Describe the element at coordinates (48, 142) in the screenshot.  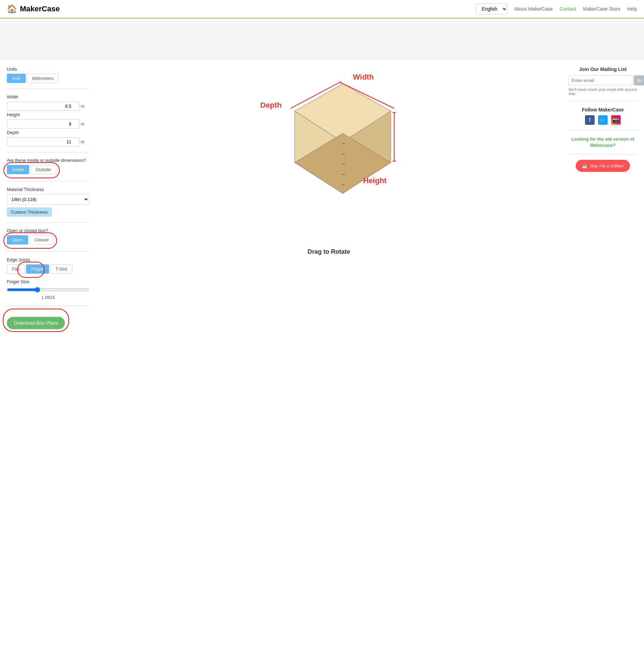
I see `depth-row: in` at that location.